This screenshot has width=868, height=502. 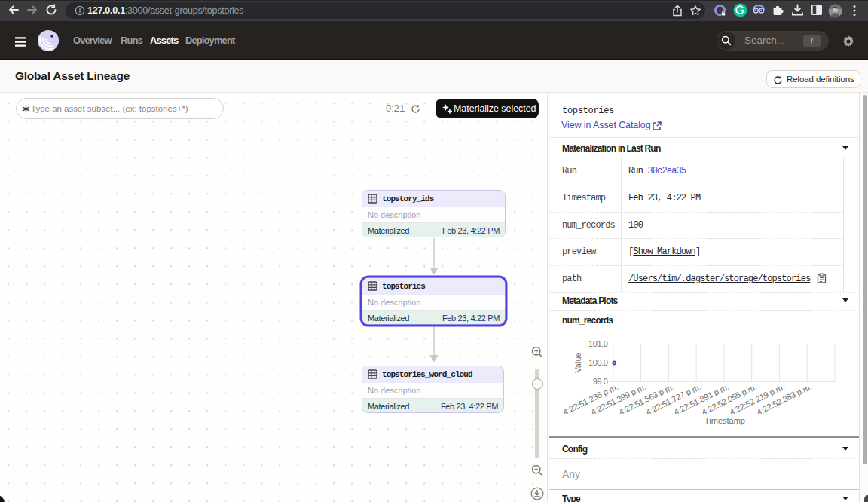 What do you see at coordinates (601, 381) in the screenshot?
I see `svg-text: 99.0` at bounding box center [601, 381].